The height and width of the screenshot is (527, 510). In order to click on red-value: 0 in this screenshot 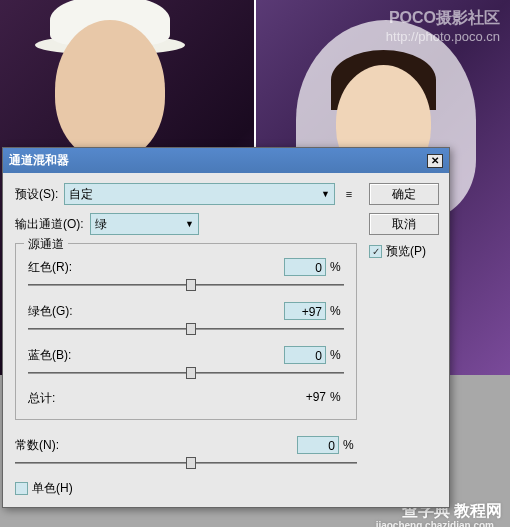, I will do `click(305, 267)`.